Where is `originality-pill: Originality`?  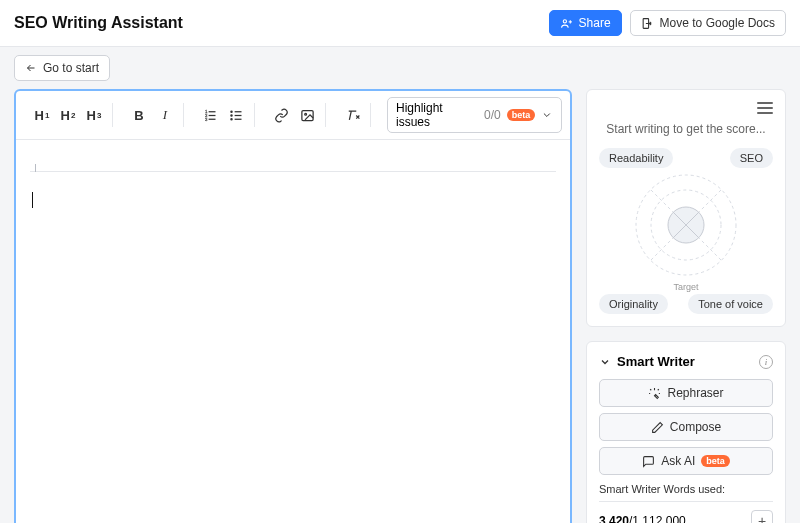 originality-pill: Originality is located at coordinates (634, 304).